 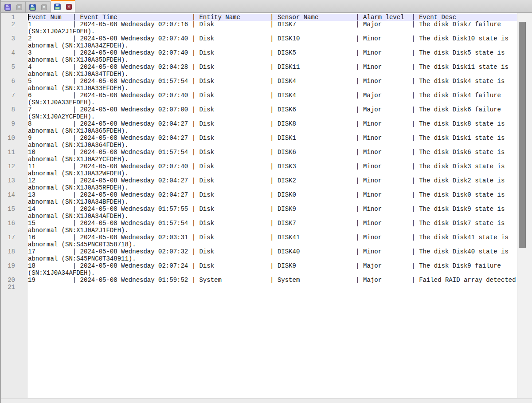 What do you see at coordinates (14, 206) in the screenshot?
I see `line-number-gutter: 123456789101112131415161718192021` at bounding box center [14, 206].